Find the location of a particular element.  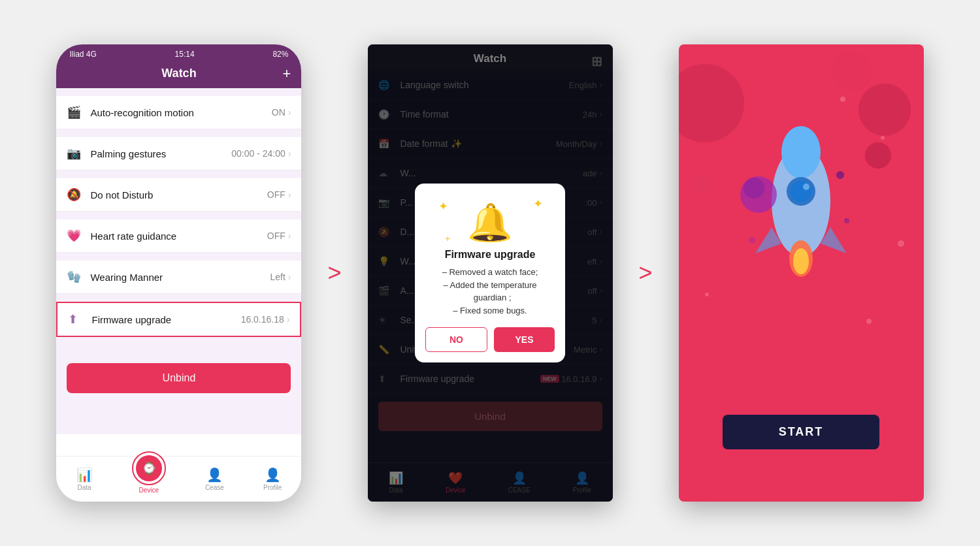

add-button: + is located at coordinates (287, 74).